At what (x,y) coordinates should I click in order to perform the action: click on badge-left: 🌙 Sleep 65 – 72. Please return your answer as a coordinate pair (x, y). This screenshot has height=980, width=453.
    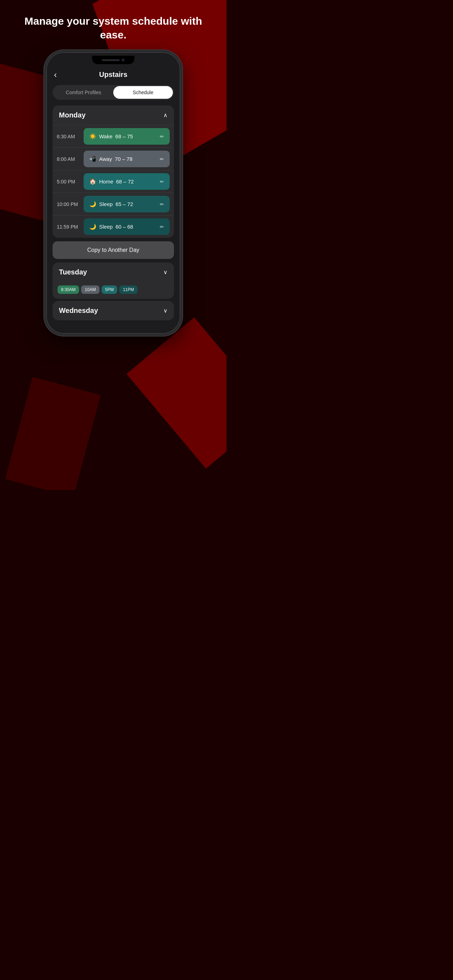
    Looking at the image, I should click on (111, 204).